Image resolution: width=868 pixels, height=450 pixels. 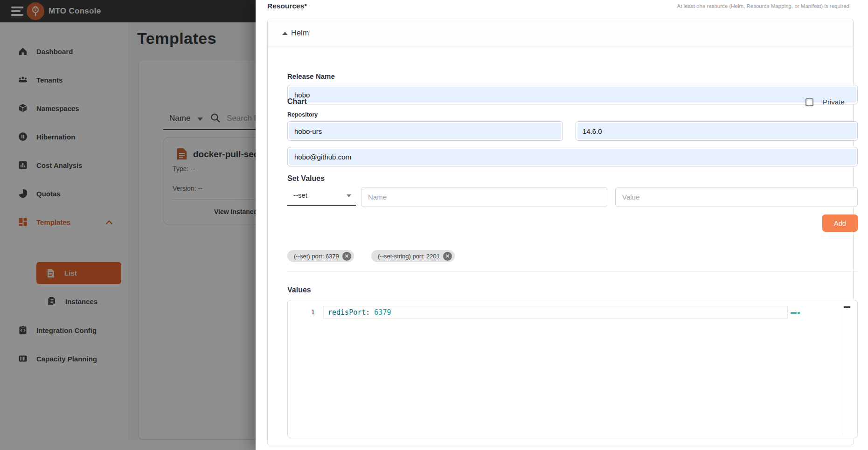 I want to click on line-number: 1, so click(x=301, y=312).